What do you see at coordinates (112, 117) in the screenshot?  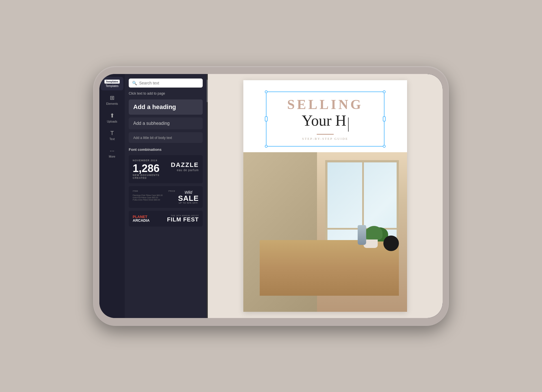 I see `sidebar-item-uploads: ⬆ Uploads` at bounding box center [112, 117].